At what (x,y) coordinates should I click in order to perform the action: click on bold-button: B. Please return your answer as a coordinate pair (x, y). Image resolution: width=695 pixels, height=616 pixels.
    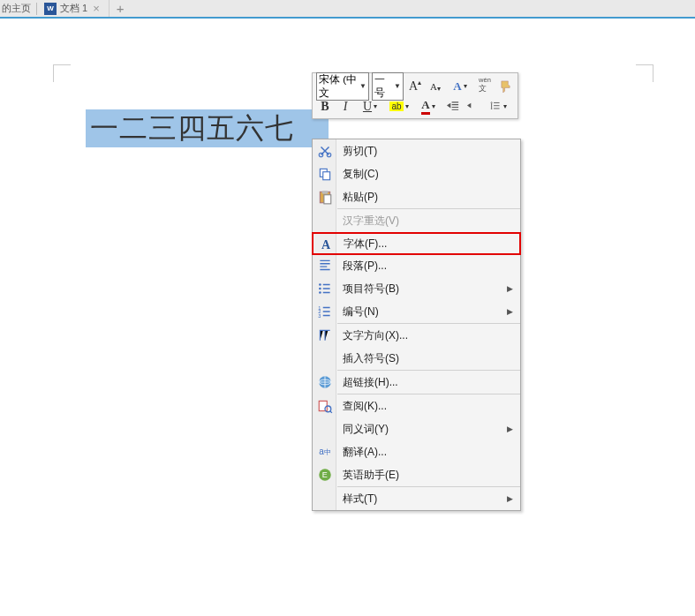
    Looking at the image, I should click on (325, 107).